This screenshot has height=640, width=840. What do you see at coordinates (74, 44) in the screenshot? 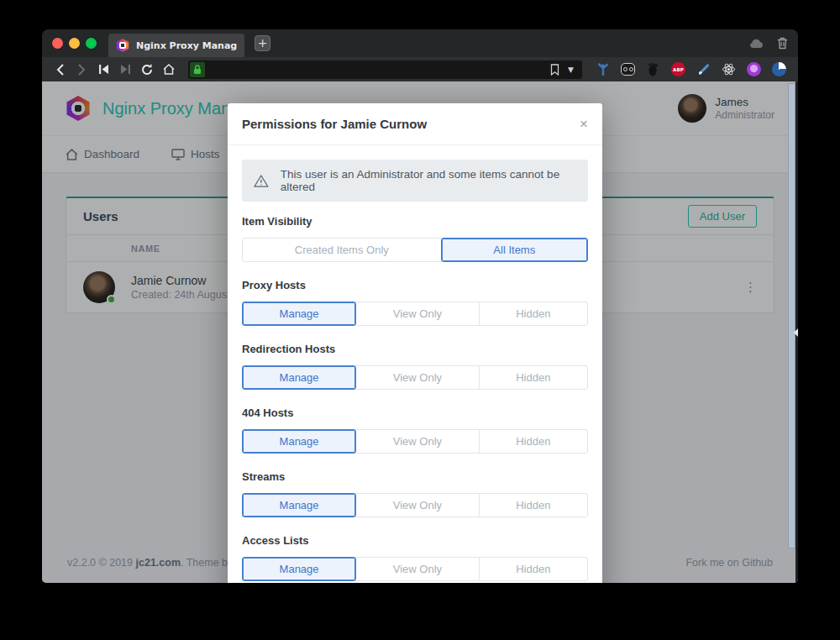
I see `window-controls` at bounding box center [74, 44].